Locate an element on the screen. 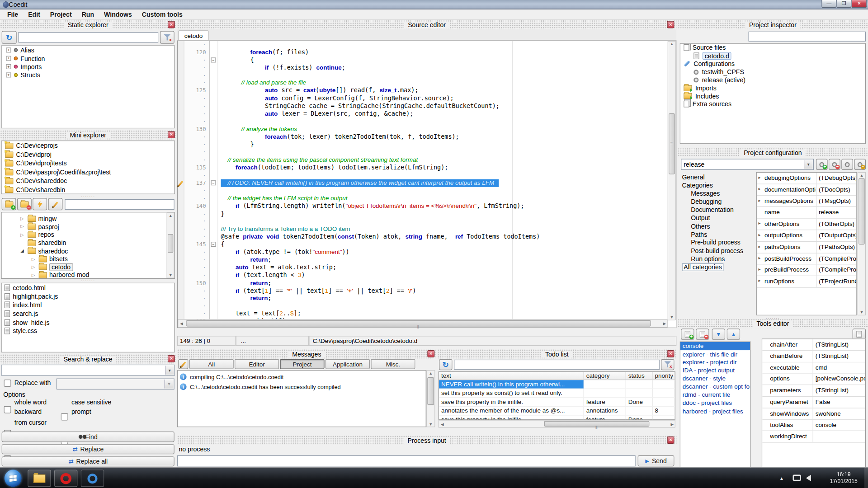 The image size is (868, 488). property-value: (TOutputOpts) is located at coordinates (836, 235).